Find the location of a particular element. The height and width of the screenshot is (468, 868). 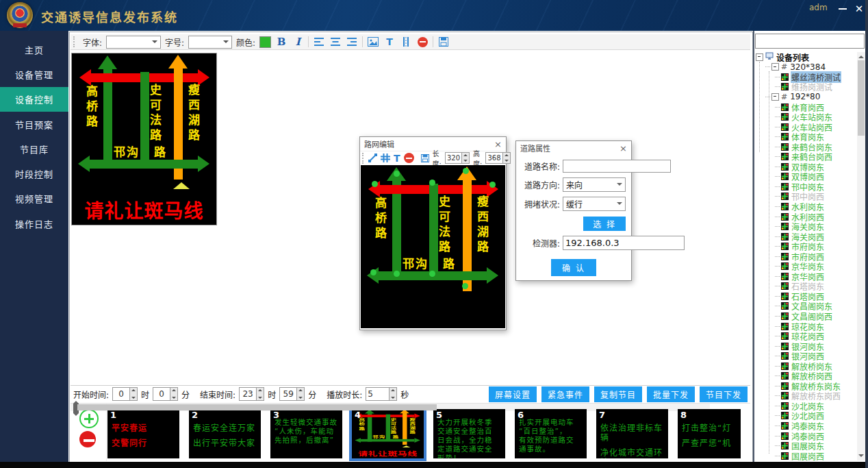

sidebar-item-5: 节目库 is located at coordinates (34, 149).